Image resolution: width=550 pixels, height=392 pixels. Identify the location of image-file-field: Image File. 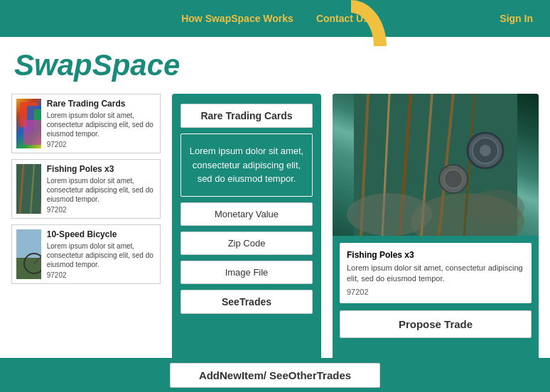
(247, 273).